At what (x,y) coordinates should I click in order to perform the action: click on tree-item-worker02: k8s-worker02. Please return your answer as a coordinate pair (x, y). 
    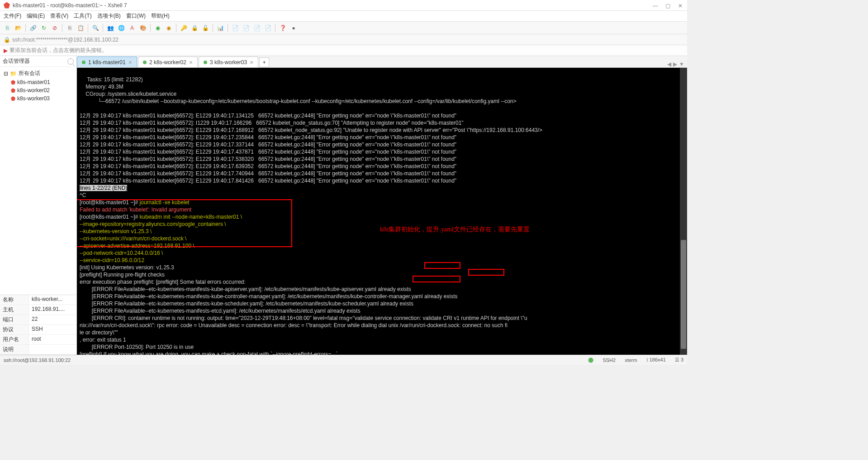
    Looking at the image, I should click on (38, 90).